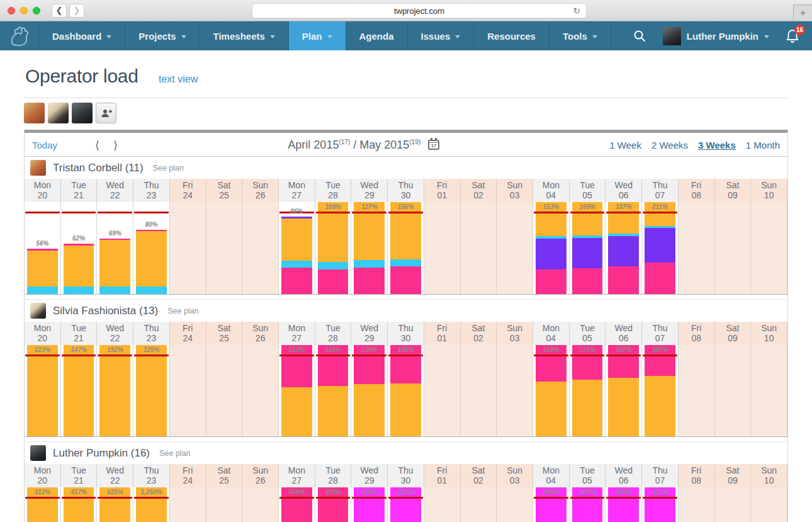 This screenshot has height=522, width=812. Describe the element at coordinates (512, 36) in the screenshot. I see `nav-item-resources: Resources` at that location.